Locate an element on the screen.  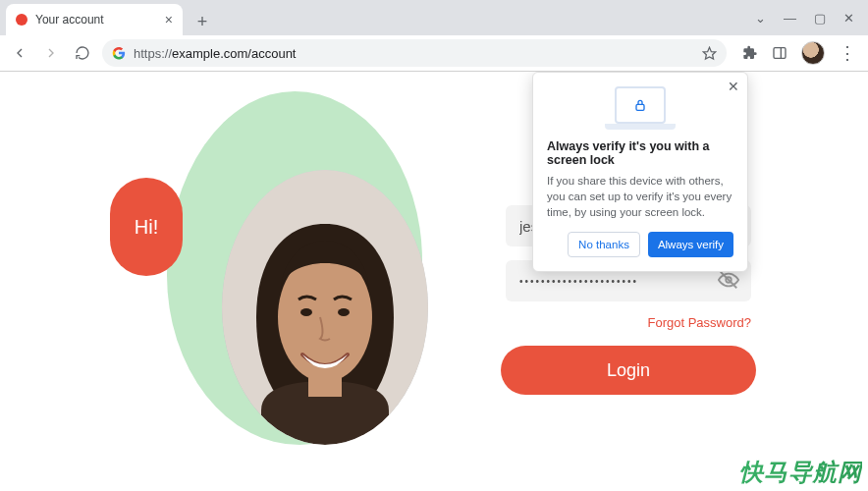
eye-off-icon is located at coordinates (729, 281).